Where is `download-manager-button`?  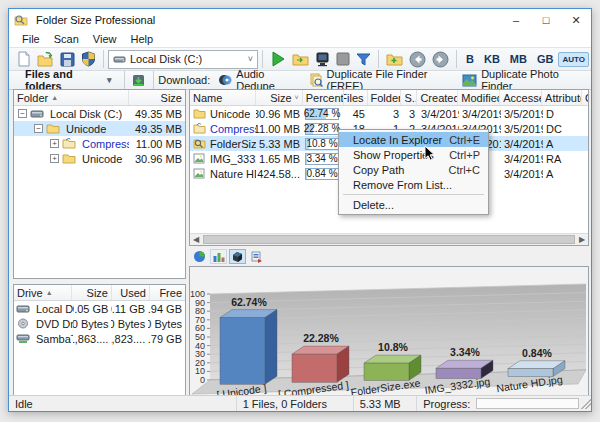 download-manager-button is located at coordinates (138, 80).